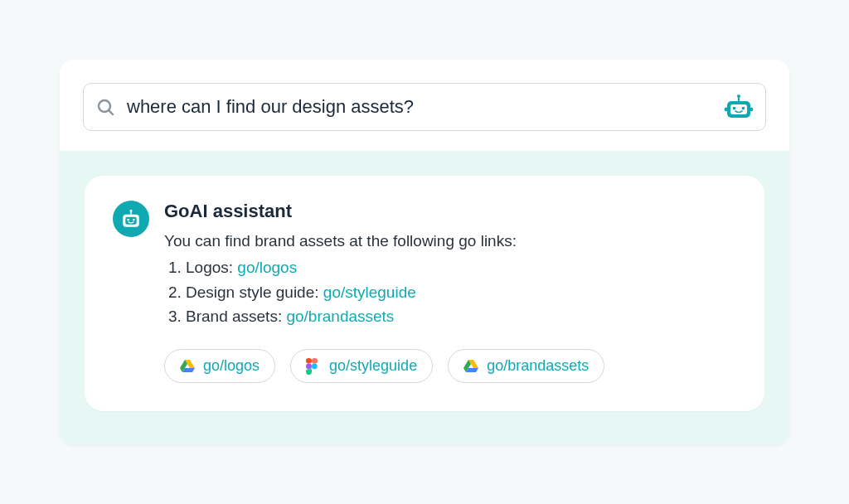 The width and height of the screenshot is (849, 504). Describe the element at coordinates (537, 366) in the screenshot. I see `chip-label: go/brandassets` at that location.